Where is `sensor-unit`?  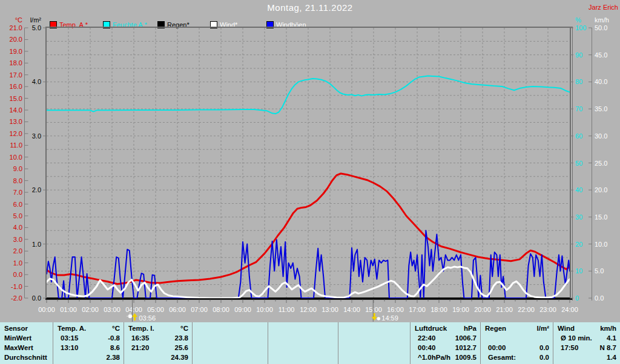 sensor-unit is located at coordinates (408, 328).